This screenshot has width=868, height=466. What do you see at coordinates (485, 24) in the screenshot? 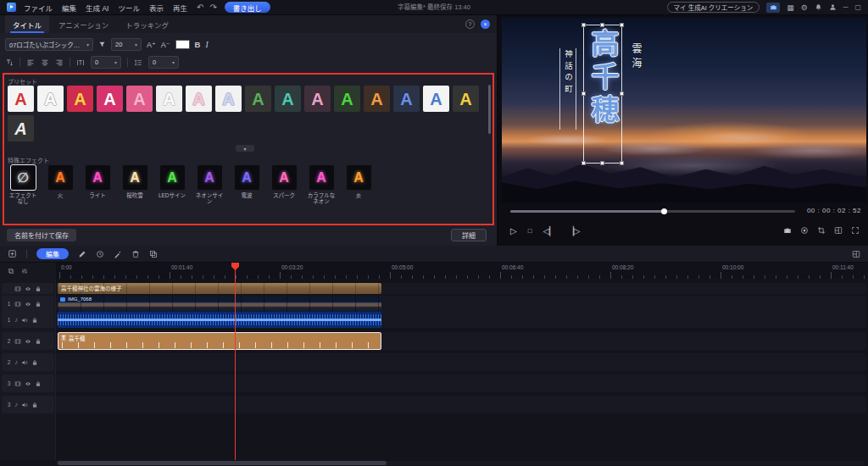
I see `collapse-panel-icon: ×` at bounding box center [485, 24].